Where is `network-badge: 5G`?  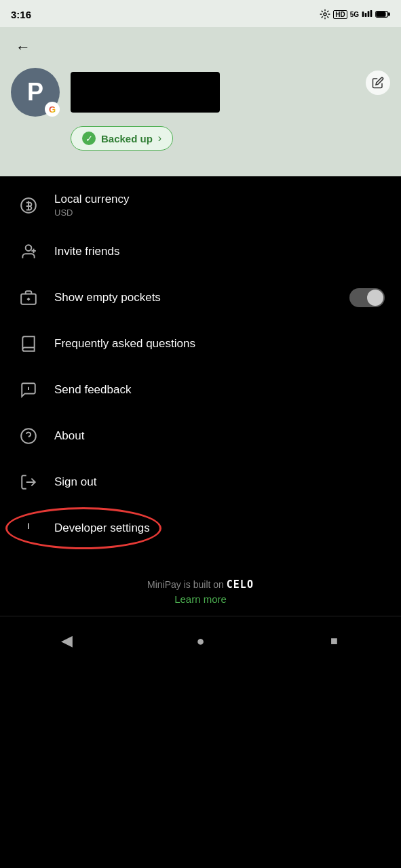 network-badge: 5G is located at coordinates (354, 15).